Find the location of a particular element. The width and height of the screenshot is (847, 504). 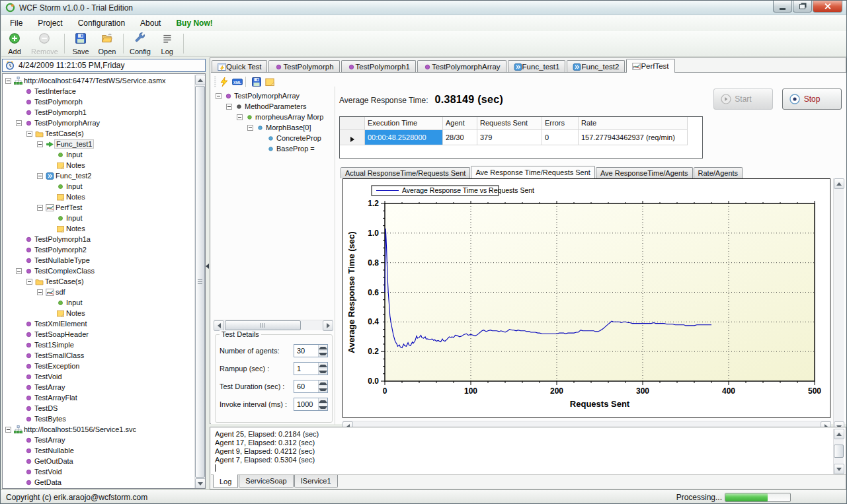

tree-item: TestXmlElement is located at coordinates (98, 324).